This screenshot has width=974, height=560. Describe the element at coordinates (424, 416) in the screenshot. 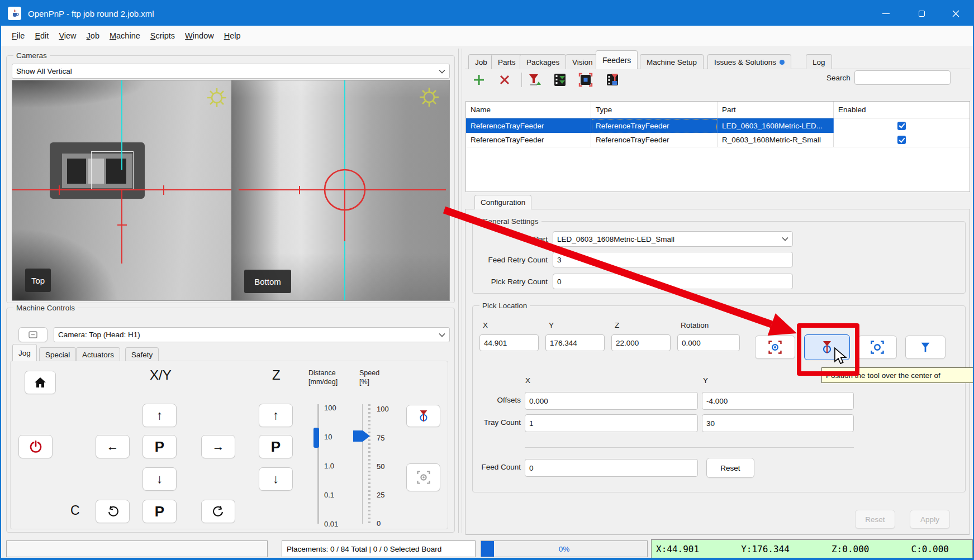

I see `position-nozzle-button` at that location.